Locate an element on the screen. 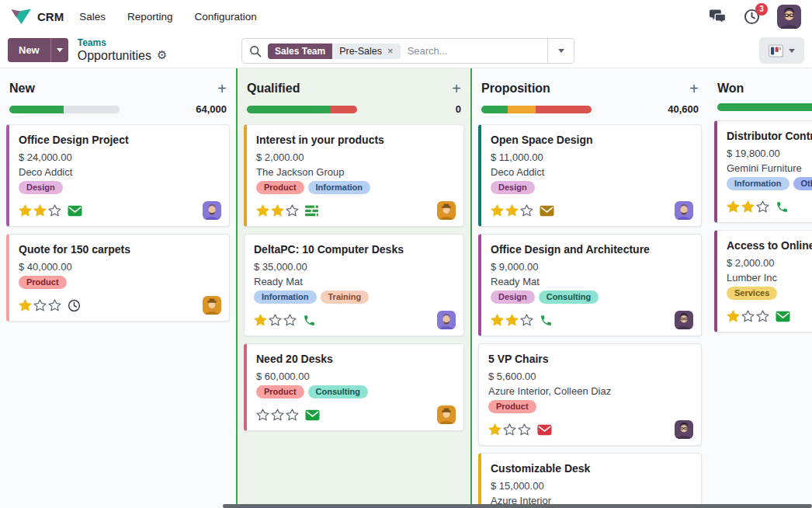  menu-configuration: Configuration is located at coordinates (226, 17).